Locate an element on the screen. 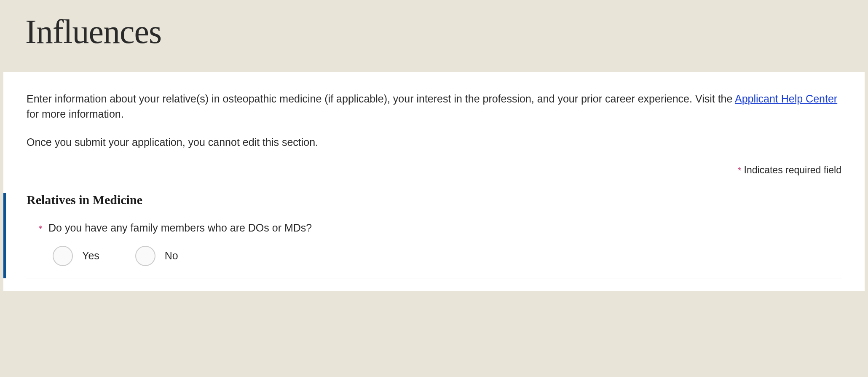 Image resolution: width=868 pixels, height=377 pixels. page-title: Influences is located at coordinates (434, 32).